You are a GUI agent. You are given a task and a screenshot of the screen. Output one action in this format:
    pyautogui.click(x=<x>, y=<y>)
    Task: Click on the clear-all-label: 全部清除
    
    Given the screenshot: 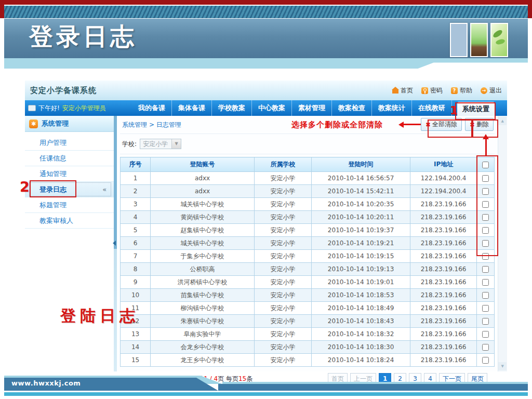 What is the action you would take?
    pyautogui.click(x=445, y=125)
    